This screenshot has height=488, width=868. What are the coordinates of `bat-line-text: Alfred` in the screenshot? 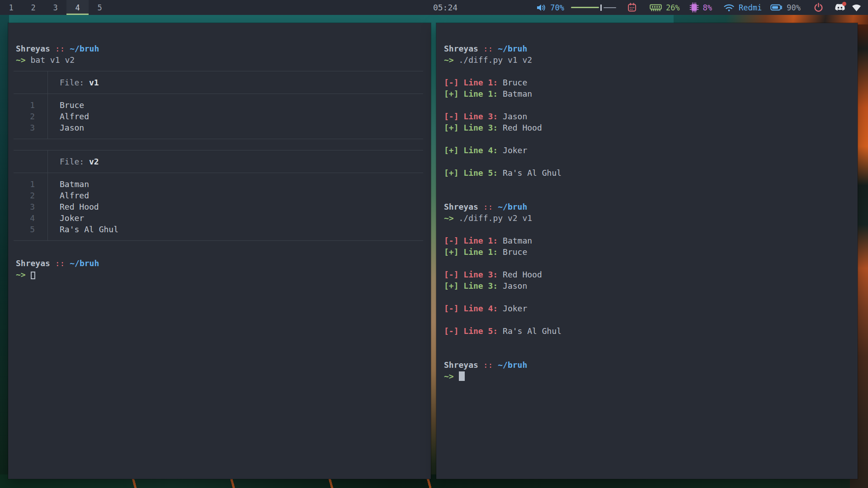 It's located at (68, 195).